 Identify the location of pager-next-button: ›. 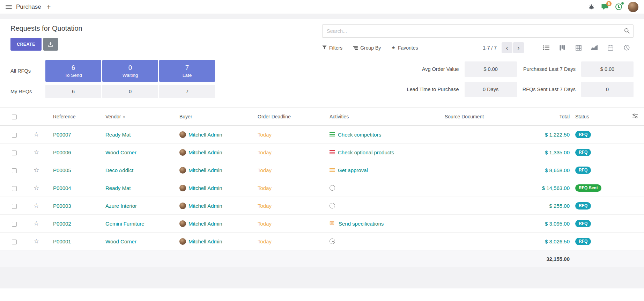
(519, 47).